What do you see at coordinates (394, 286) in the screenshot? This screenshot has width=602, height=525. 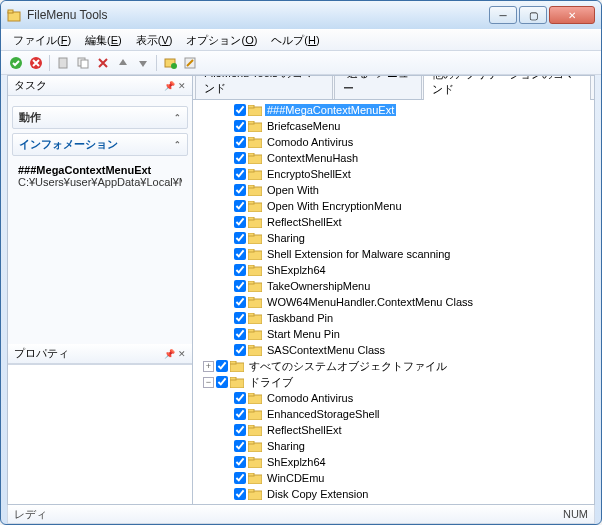 I see `tree-row: TakeOwnershipMenu` at bounding box center [394, 286].